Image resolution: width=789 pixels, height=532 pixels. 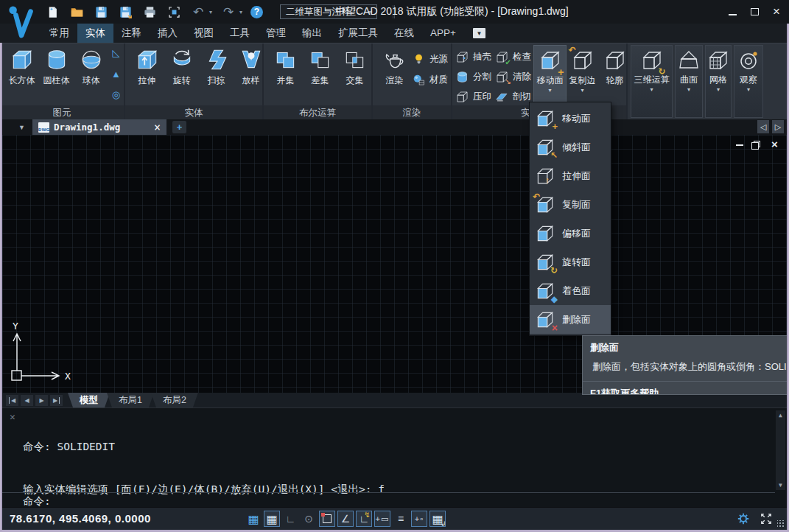 What do you see at coordinates (570, 205) in the screenshot?
I see `menu-item-copy-face: ↶ 复制面` at bounding box center [570, 205].